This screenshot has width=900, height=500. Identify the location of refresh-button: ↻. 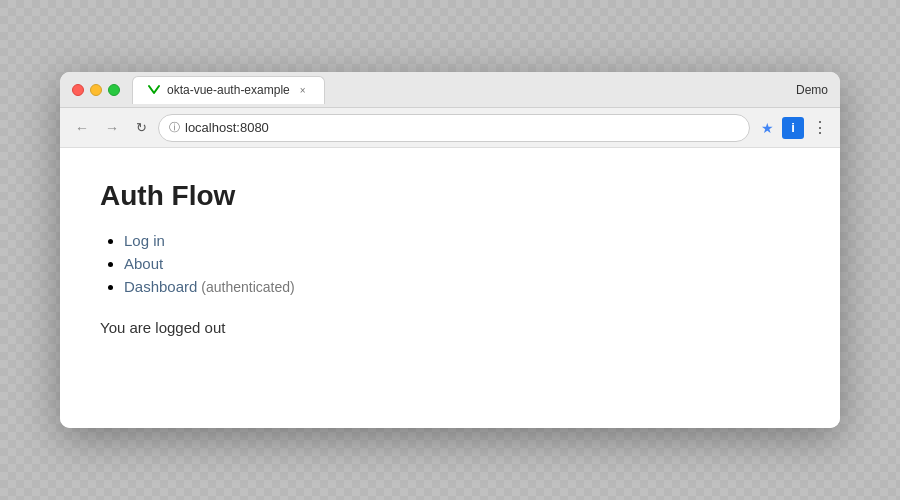
(141, 128).